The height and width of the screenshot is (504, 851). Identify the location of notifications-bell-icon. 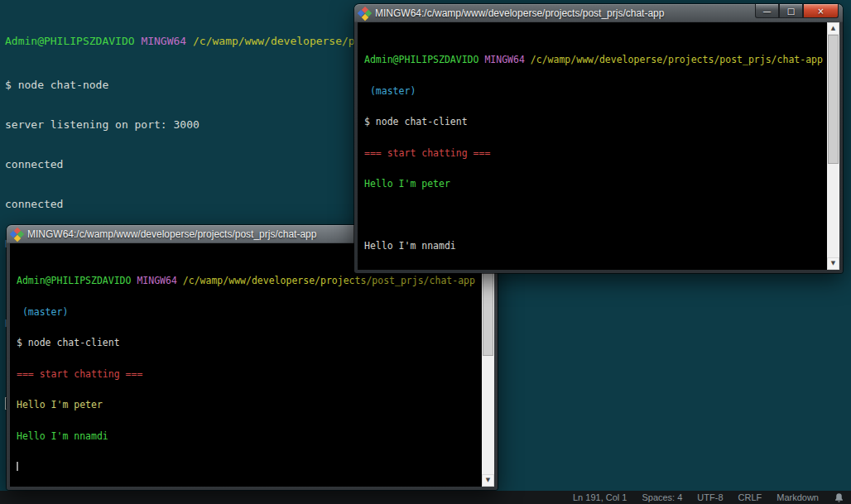
(839, 498).